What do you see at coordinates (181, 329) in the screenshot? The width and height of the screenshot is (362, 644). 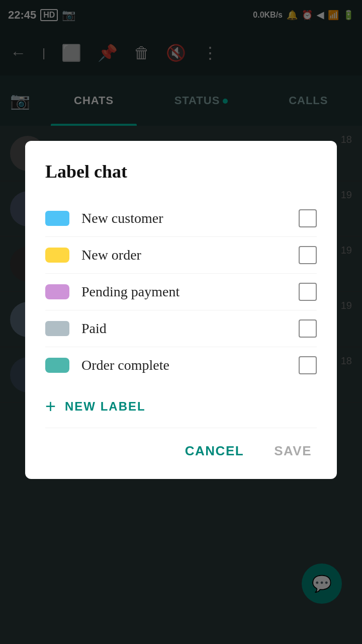 I see `label-item-paid: Paid` at bounding box center [181, 329].